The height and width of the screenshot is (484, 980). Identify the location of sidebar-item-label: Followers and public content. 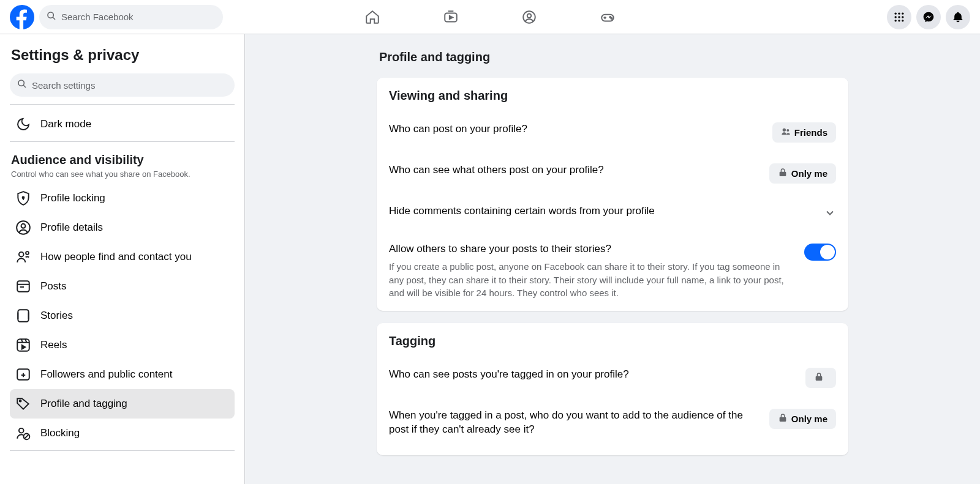
(107, 374).